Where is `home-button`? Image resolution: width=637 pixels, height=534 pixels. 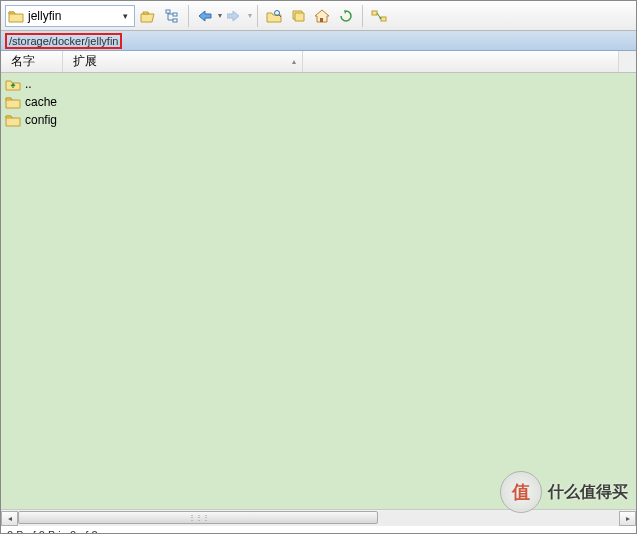 home-button is located at coordinates (322, 16).